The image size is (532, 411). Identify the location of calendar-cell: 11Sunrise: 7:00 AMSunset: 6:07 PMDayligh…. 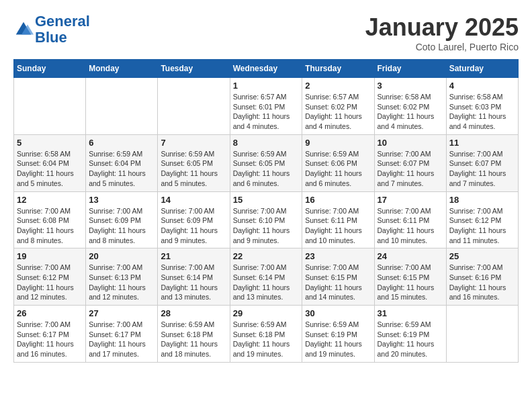
(482, 163).